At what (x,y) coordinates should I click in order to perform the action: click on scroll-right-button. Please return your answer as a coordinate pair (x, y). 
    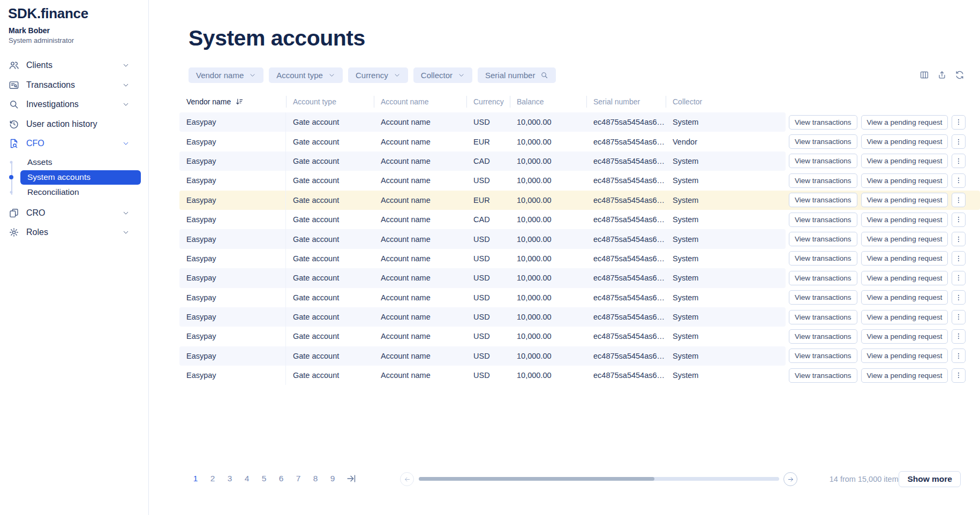
    Looking at the image, I should click on (790, 479).